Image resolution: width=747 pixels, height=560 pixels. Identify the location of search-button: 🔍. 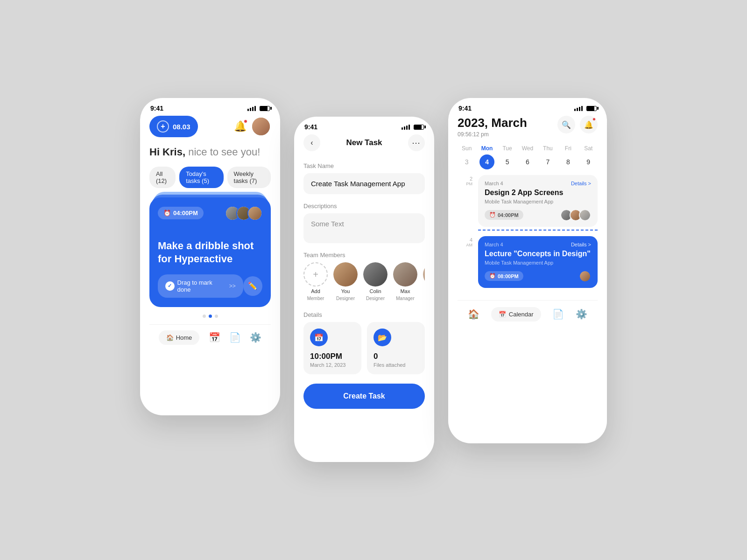
(566, 125).